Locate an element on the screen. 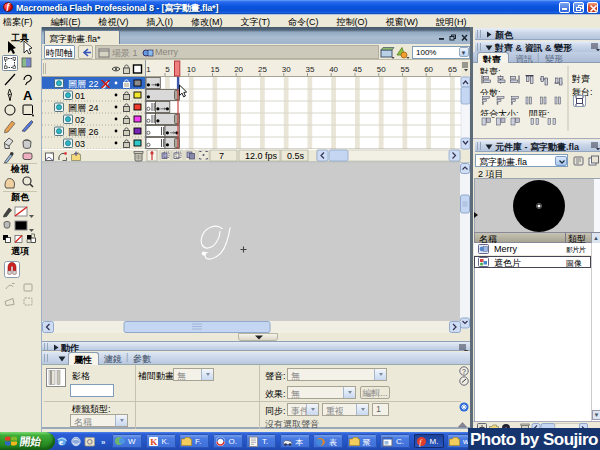 The image size is (600, 450). svg-text: 15 is located at coordinates (214, 70).